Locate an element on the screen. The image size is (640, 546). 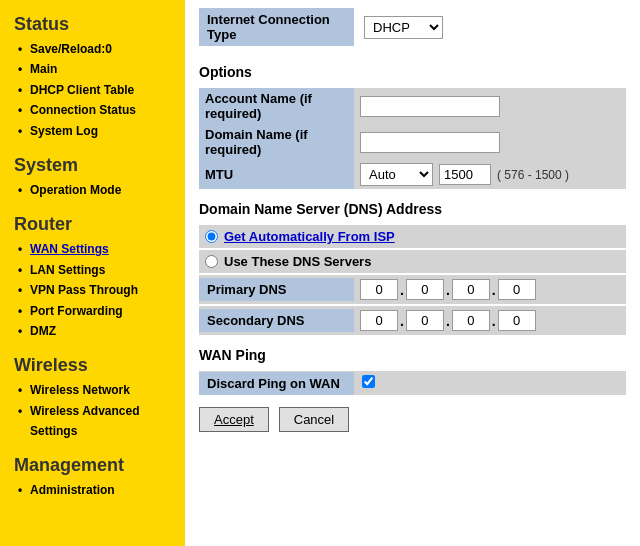
dns-title: Domain Name Server (DNS) Address is located at coordinates (412, 209).